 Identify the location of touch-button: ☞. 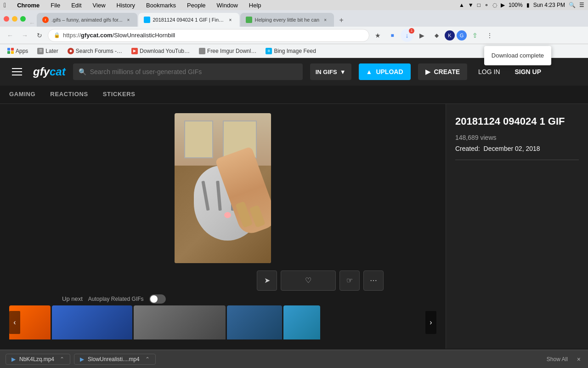
(350, 281).